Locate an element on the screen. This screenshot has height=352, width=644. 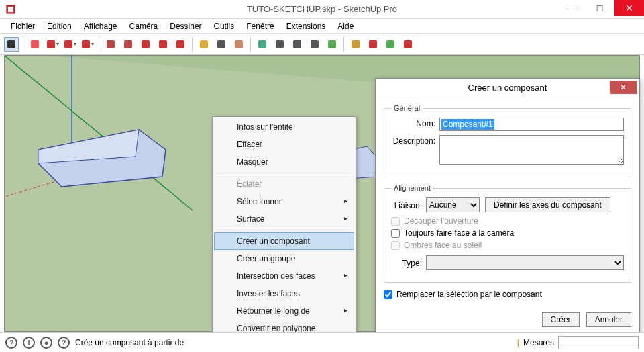
select-tool is located at coordinates (11, 44).